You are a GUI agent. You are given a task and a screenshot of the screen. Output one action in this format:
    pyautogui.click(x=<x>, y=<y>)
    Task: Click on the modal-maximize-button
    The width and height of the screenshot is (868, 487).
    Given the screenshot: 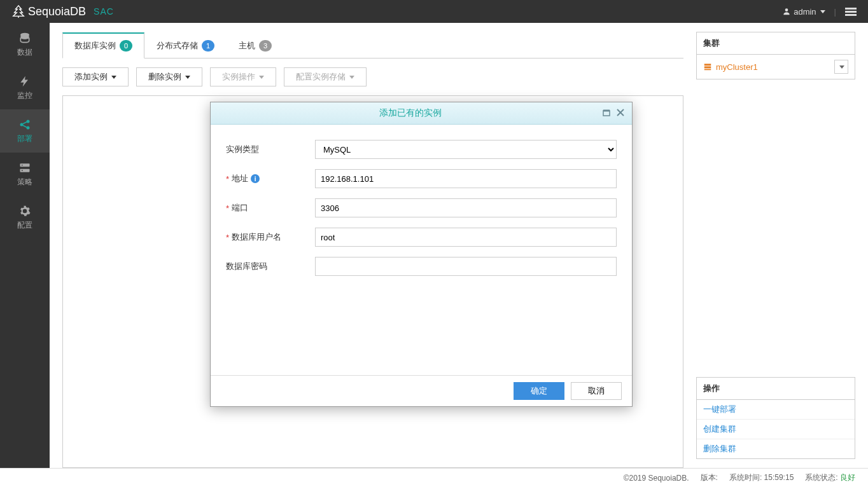 What is the action you would take?
    pyautogui.click(x=606, y=113)
    